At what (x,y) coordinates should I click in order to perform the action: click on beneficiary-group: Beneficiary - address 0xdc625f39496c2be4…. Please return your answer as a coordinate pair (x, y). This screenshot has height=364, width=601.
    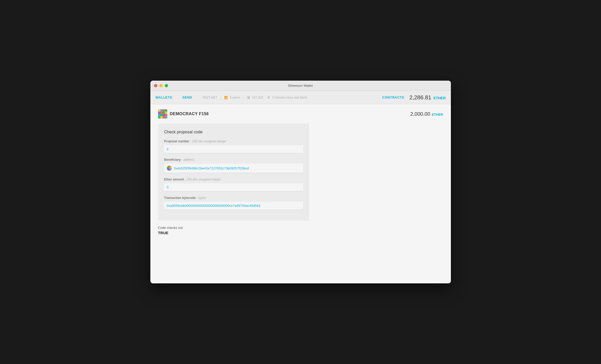
    Looking at the image, I should click on (234, 165).